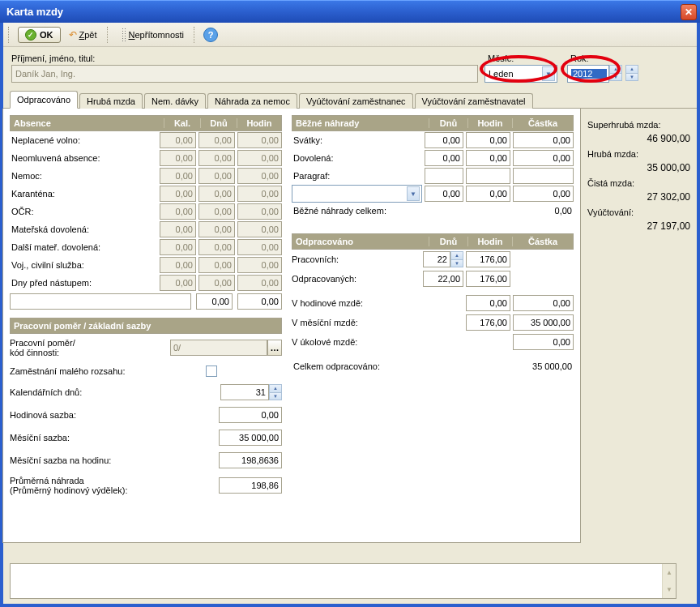 The height and width of the screenshot is (607, 700). What do you see at coordinates (214, 301) in the screenshot?
I see `absence-extra-dnu: 0,00` at bounding box center [214, 301].